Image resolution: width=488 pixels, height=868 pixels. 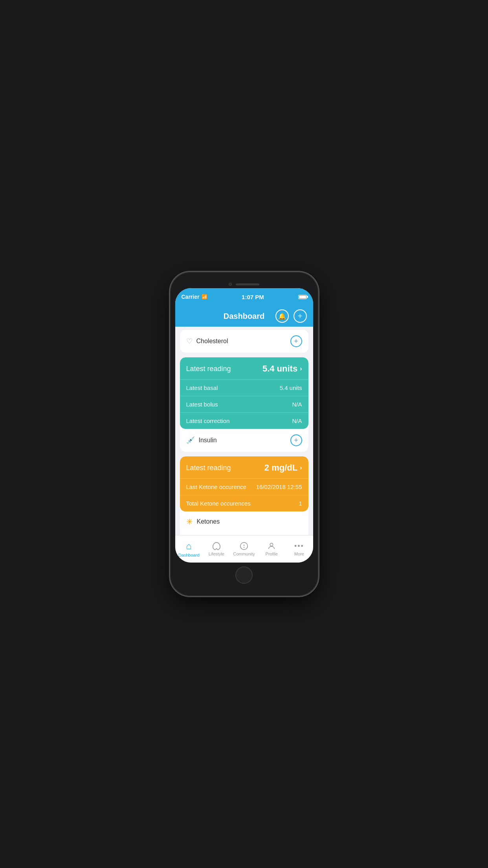 What do you see at coordinates (296, 440) in the screenshot?
I see `insulin-plus-icon: +` at bounding box center [296, 440].